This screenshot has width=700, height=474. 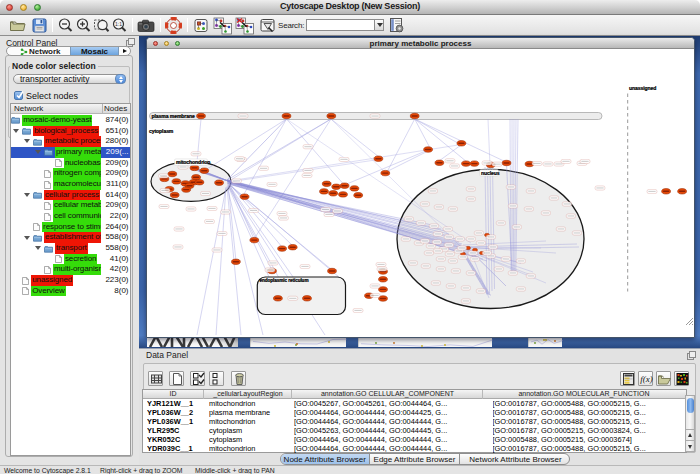 What do you see at coordinates (490, 173) in the screenshot?
I see `svg-text: nucleus` at bounding box center [490, 173].